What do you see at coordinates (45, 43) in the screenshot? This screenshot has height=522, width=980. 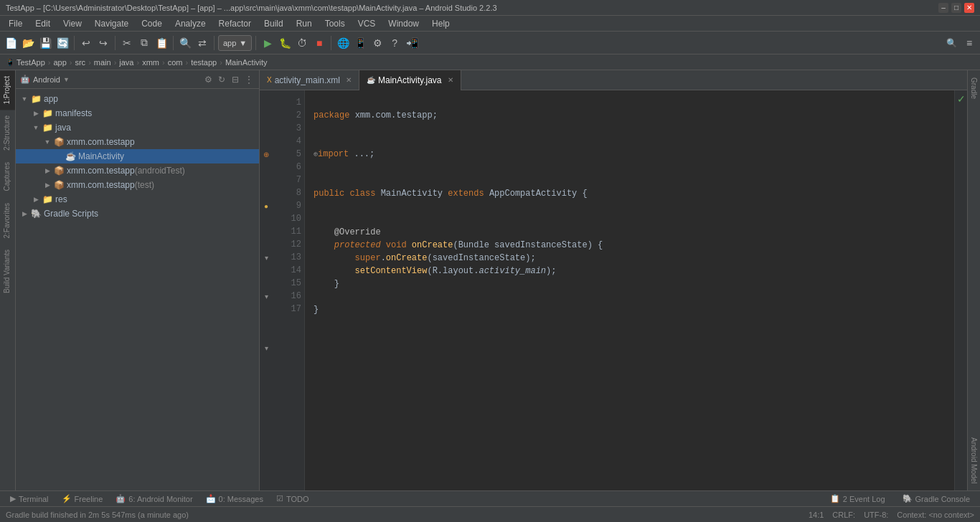 I see `save-all-button: 💾` at bounding box center [45, 43].